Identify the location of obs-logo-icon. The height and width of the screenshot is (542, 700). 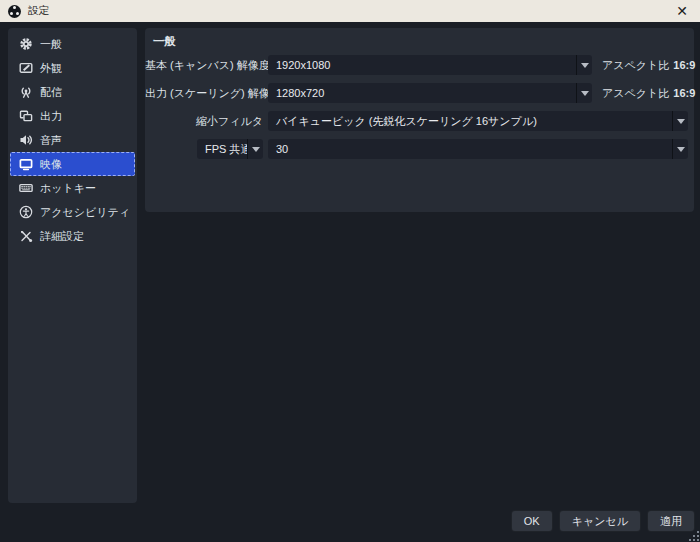
(14, 12).